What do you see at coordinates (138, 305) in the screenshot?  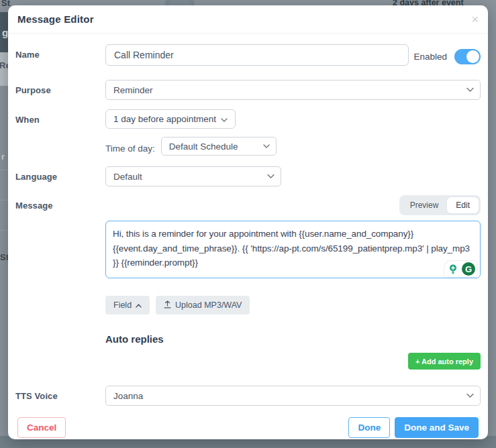 I see `chevron-up-icon` at bounding box center [138, 305].